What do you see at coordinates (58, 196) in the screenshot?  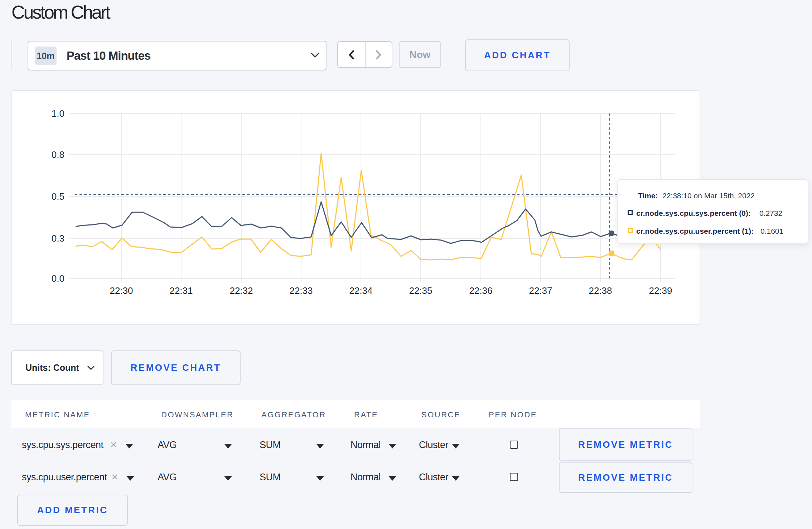 I see `svg-text: 0.5` at bounding box center [58, 196].